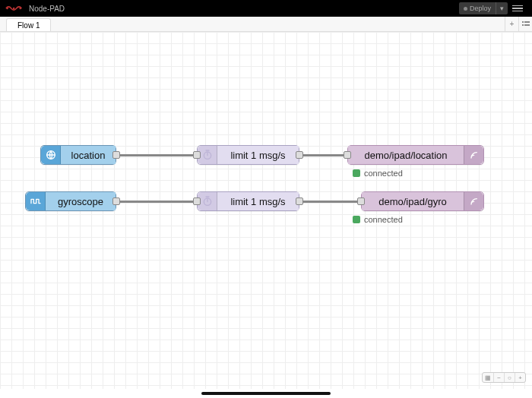  Describe the element at coordinates (14, 8) in the screenshot. I see `node-red-logo` at that location.